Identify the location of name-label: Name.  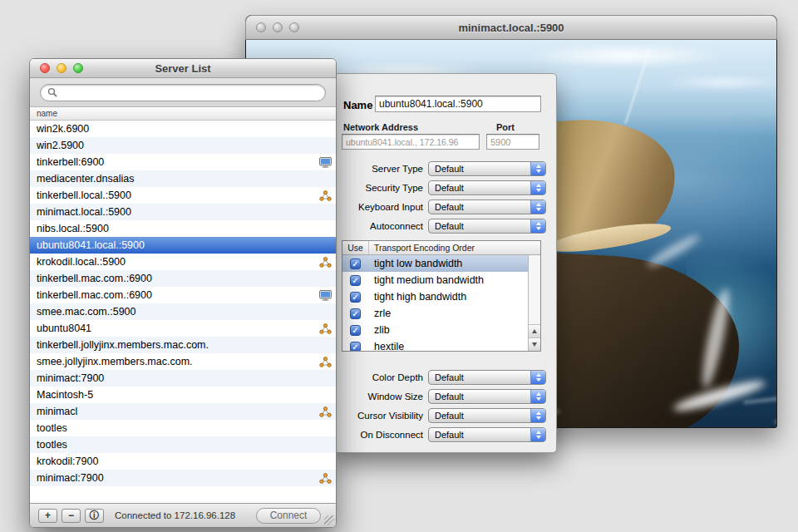
(357, 105).